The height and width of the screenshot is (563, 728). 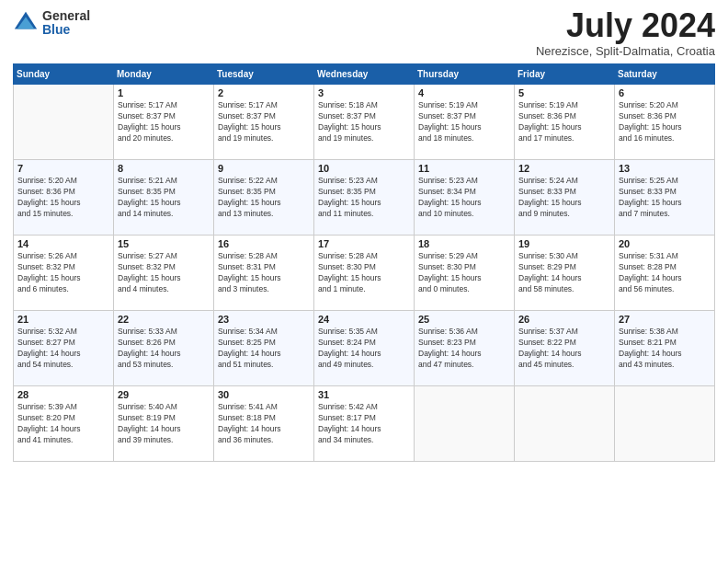 What do you see at coordinates (164, 168) in the screenshot?
I see `day-number: 8` at bounding box center [164, 168].